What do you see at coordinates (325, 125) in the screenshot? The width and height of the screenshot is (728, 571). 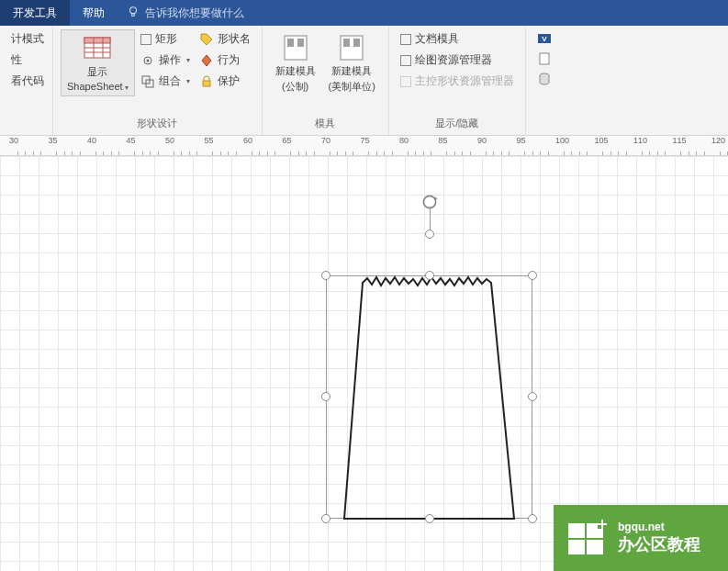 I see `stencil-label: 模具` at bounding box center [325, 125].